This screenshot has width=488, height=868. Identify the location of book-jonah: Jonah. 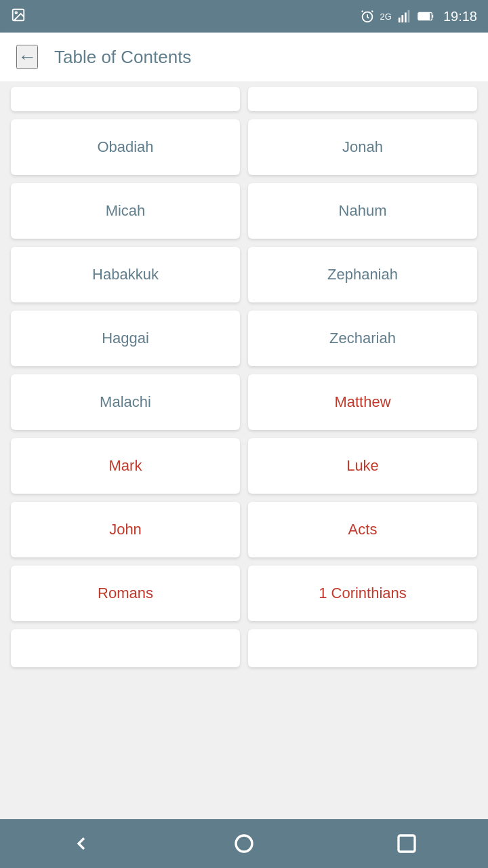
(363, 147).